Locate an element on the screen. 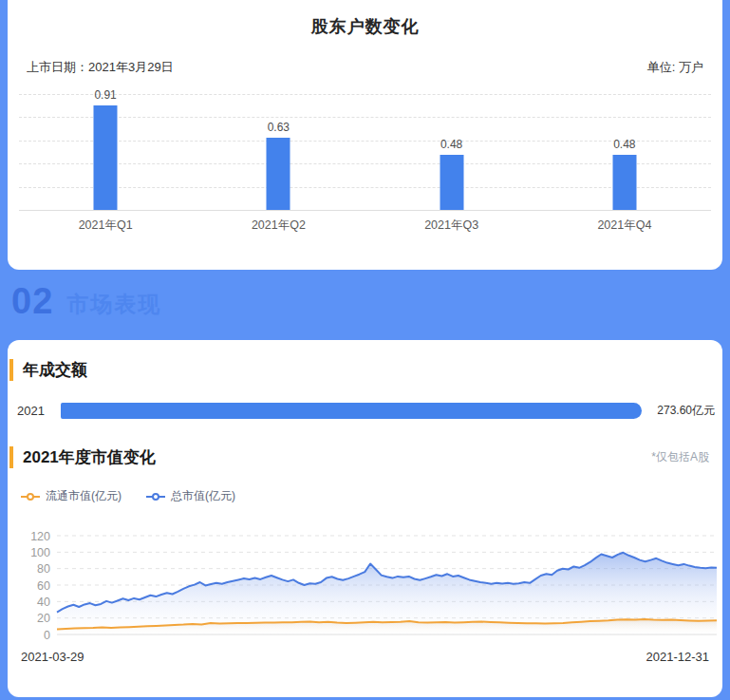 Image resolution: width=730 pixels, height=700 pixels. chart-date-range: 2021-03-29 2021-12-31 is located at coordinates (365, 657).